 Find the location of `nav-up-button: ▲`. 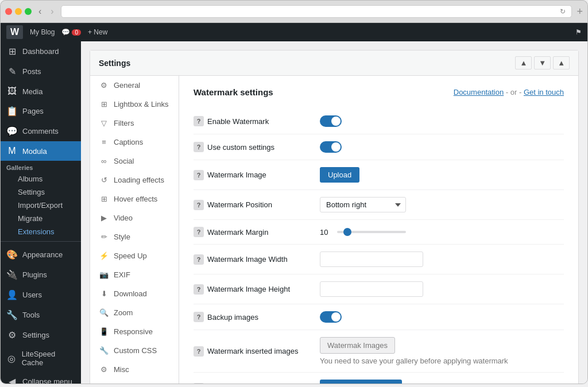

nav-up-button: ▲ is located at coordinates (524, 63).